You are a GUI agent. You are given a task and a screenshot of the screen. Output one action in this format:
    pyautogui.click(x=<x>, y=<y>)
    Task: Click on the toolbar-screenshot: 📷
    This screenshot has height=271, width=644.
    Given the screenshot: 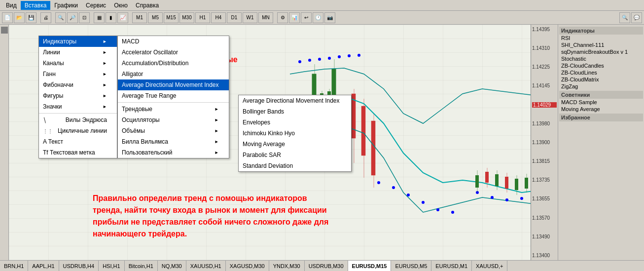 What is the action you would take?
    pyautogui.click(x=330, y=18)
    